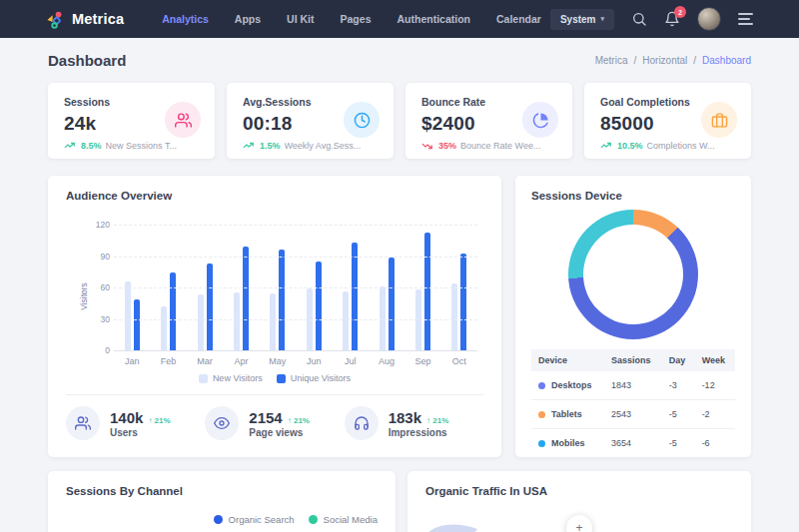 This screenshot has height=532, width=799. Describe the element at coordinates (680, 12) in the screenshot. I see `notification-badge: 2` at that location.